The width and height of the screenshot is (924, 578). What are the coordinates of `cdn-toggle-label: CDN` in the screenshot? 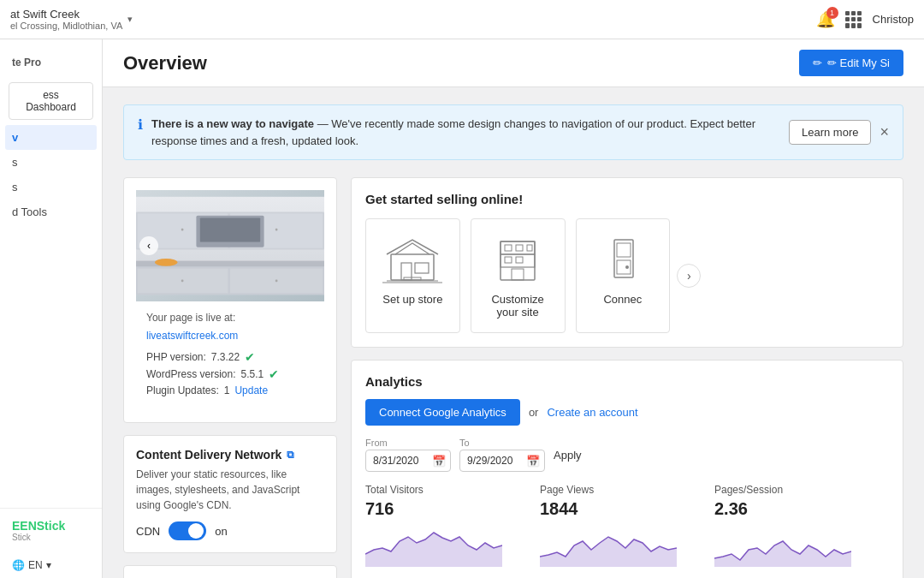 It's located at (148, 531).